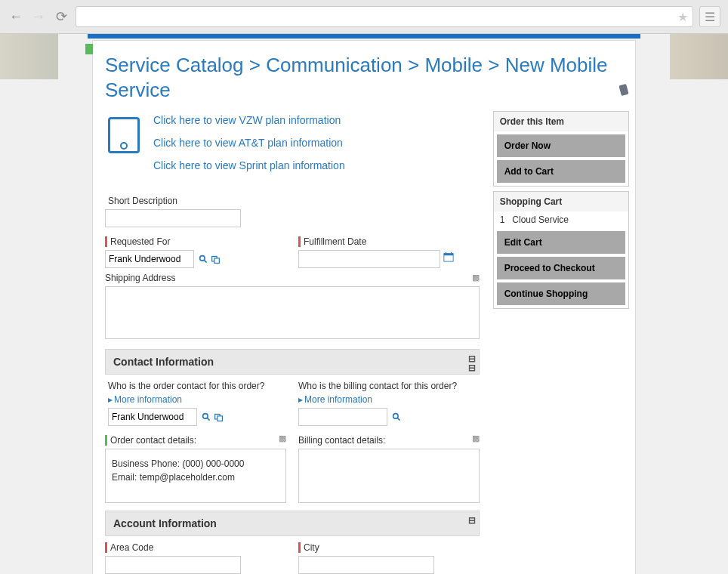 The width and height of the screenshot is (728, 574). I want to click on billing-contact-question: Who is the billing contact for this orde…, so click(387, 386).